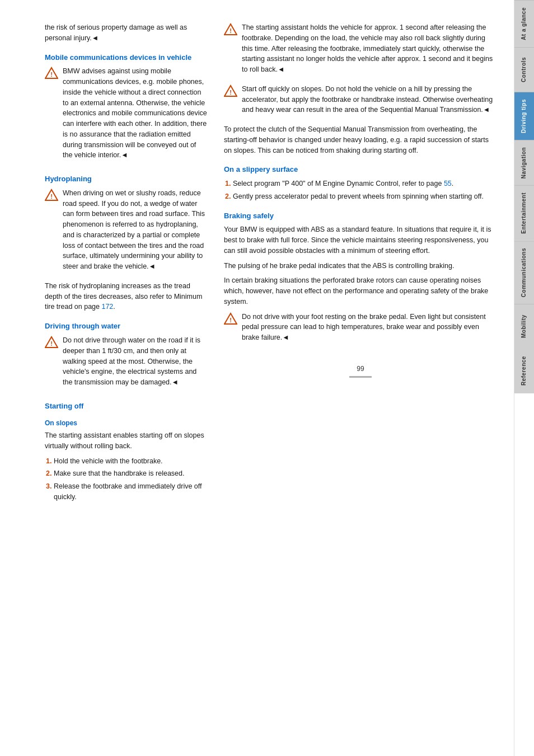 This screenshot has height=756, width=534. I want to click on page-divider, so click(360, 377).